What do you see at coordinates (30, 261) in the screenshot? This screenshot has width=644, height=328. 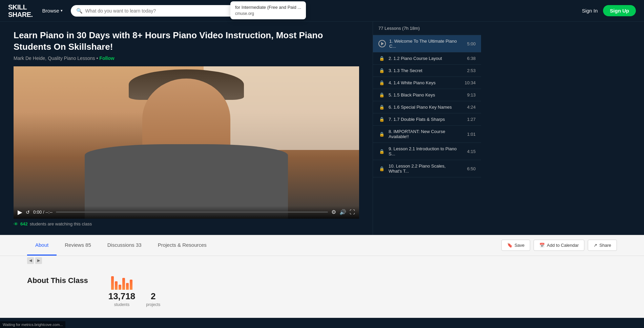 I see `scroll-left-arrow: ◀` at bounding box center [30, 261].